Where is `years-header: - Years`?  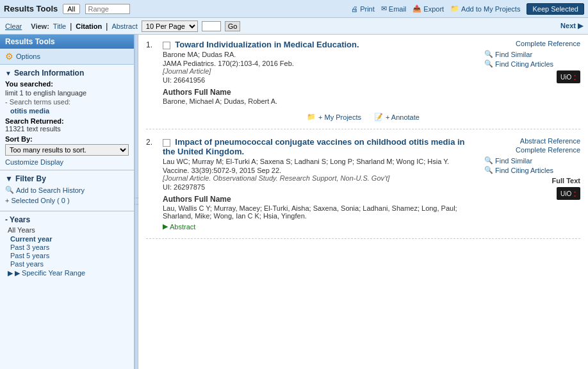
years-header: - Years is located at coordinates (67, 220).